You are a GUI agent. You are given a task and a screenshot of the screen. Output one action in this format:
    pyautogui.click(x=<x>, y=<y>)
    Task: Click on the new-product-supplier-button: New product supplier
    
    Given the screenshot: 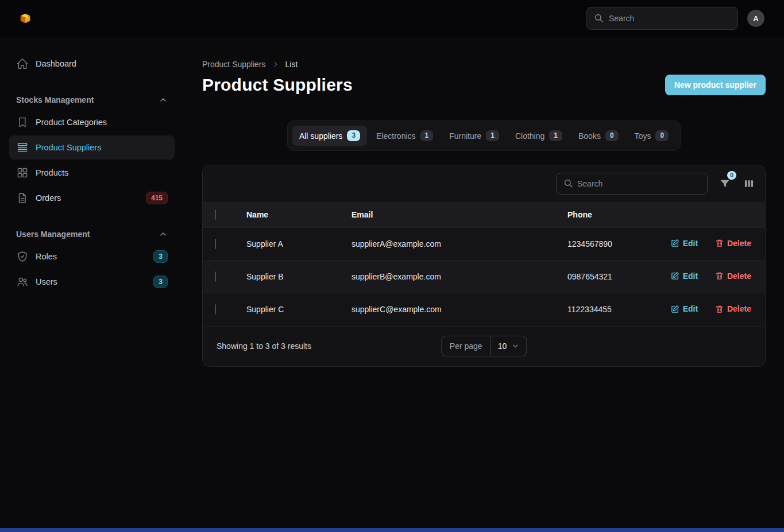 What is the action you would take?
    pyautogui.click(x=716, y=85)
    